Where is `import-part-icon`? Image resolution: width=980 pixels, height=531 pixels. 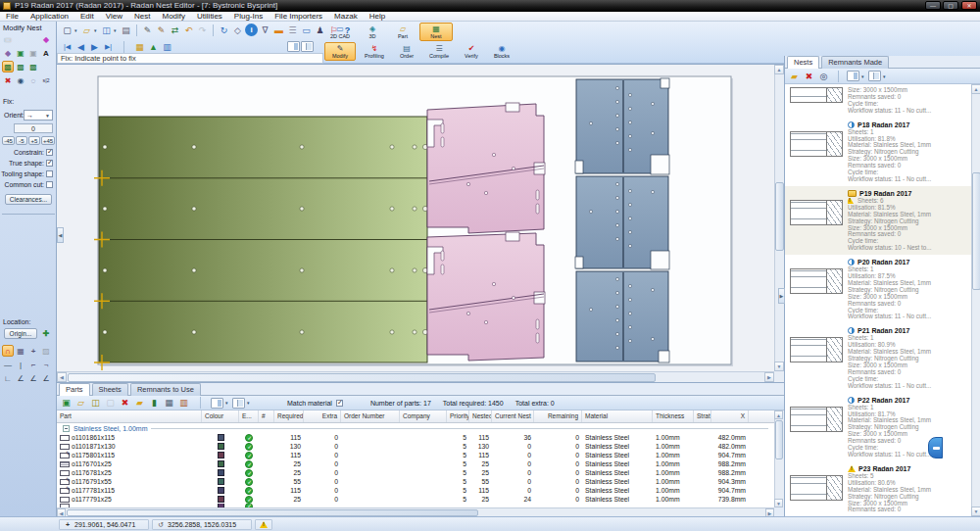 import-part-icon is located at coordinates (96, 404).